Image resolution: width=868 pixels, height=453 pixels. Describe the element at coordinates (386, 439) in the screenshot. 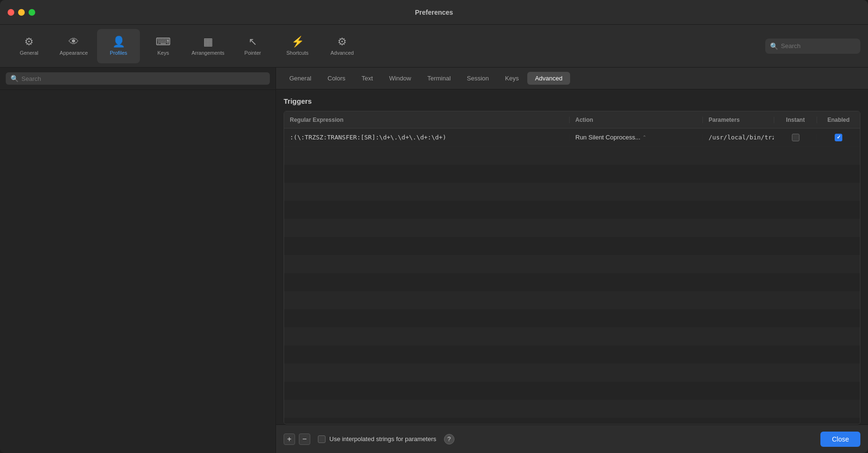

I see `interpolated-container: Use interpolated strings for parameters …` at that location.